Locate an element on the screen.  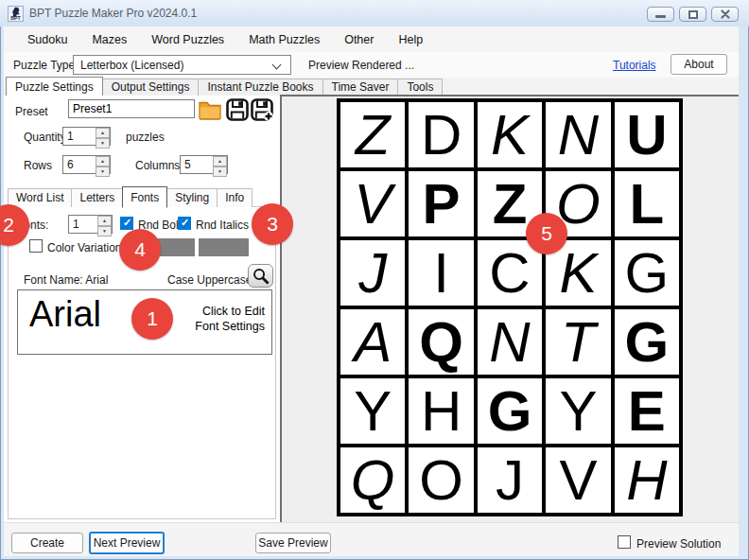
subtab-styling: Styling is located at coordinates (192, 198).